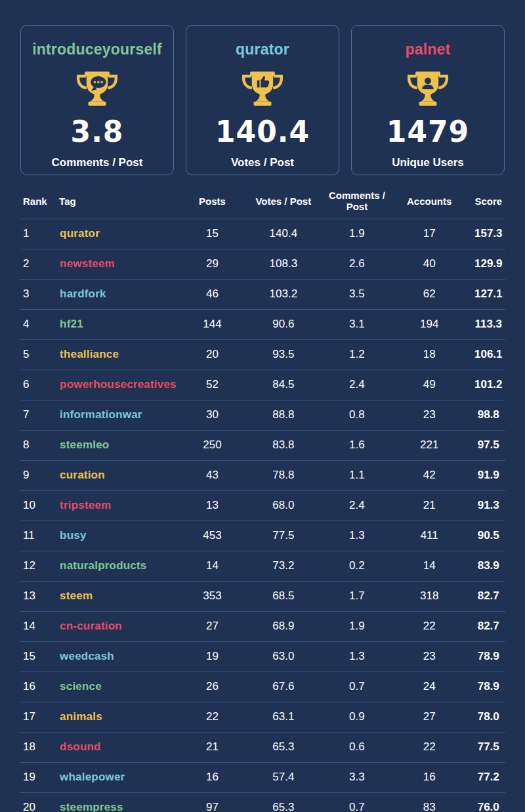  What do you see at coordinates (262, 475) in the screenshot?
I see `table-row: 9 curation 43 78.8 1.1 42 91.9` at bounding box center [262, 475].